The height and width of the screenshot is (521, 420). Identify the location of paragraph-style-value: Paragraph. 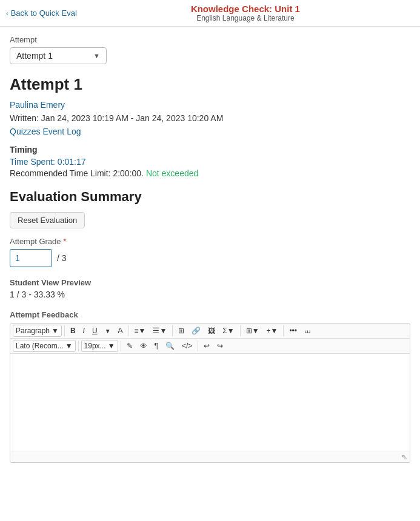
(33, 331).